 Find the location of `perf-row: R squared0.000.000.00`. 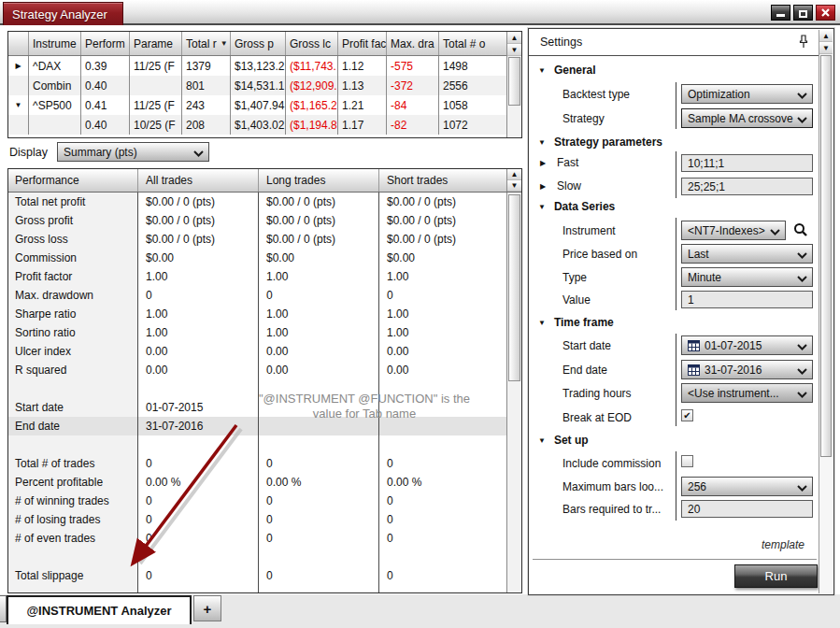

perf-row: R squared0.000.000.00 is located at coordinates (265, 370).